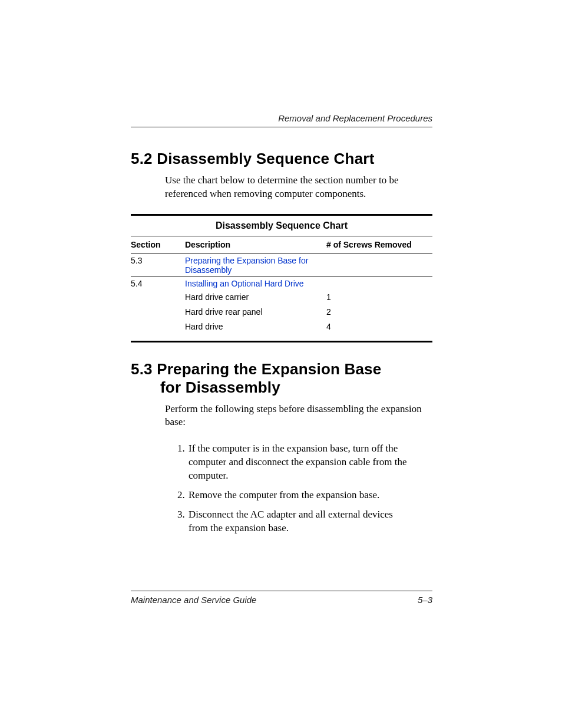 The image size is (562, 728). I want to click on intro-5-3: Perform the following steps before disas…, so click(299, 416).